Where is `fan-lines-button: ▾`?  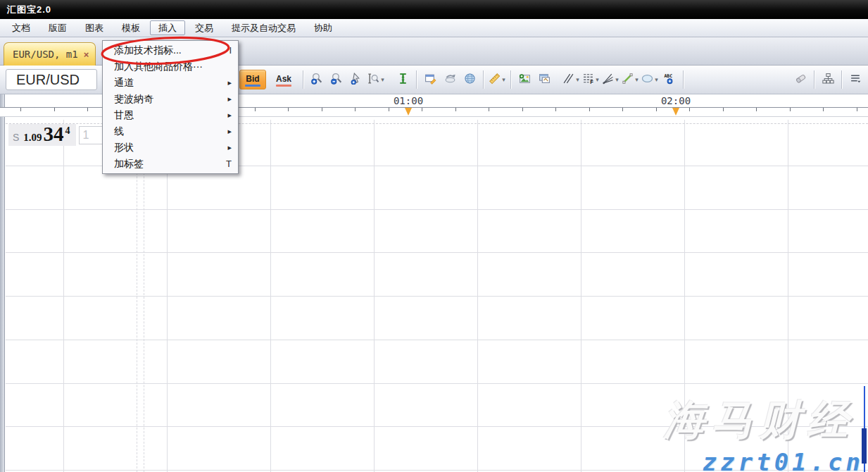 fan-lines-button: ▾ is located at coordinates (610, 80).